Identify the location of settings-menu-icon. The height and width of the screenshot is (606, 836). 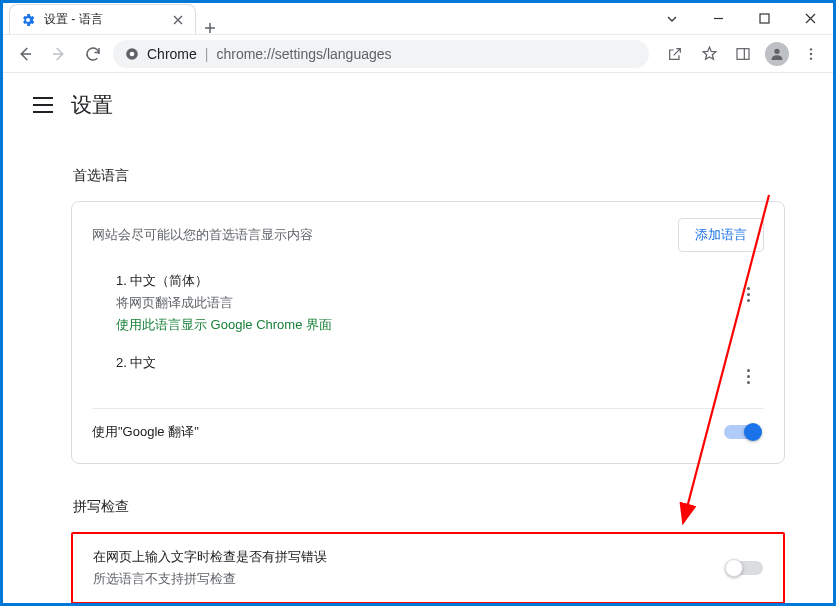
(43, 105).